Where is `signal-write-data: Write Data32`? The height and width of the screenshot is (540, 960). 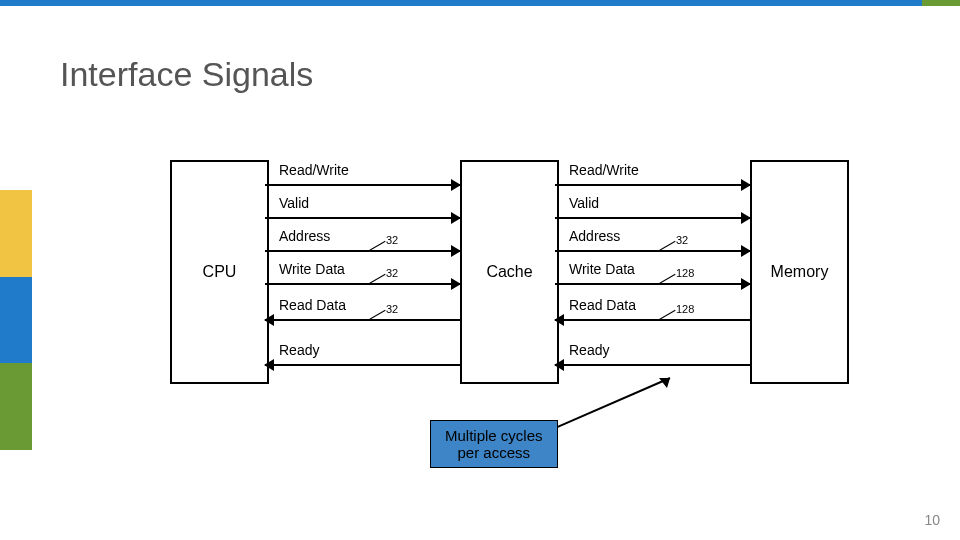
signal-write-data: Write Data32 is located at coordinates (362, 276).